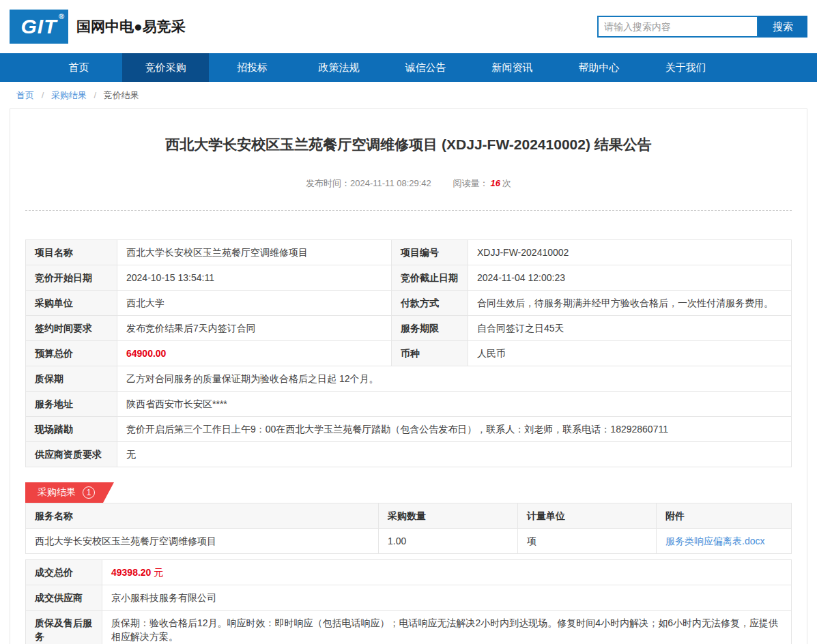 The height and width of the screenshot is (644, 817). What do you see at coordinates (408, 194) in the screenshot?
I see `article-meta: 发布时间：2024-11-11 08:29:42 阅读量：16次` at bounding box center [408, 194].